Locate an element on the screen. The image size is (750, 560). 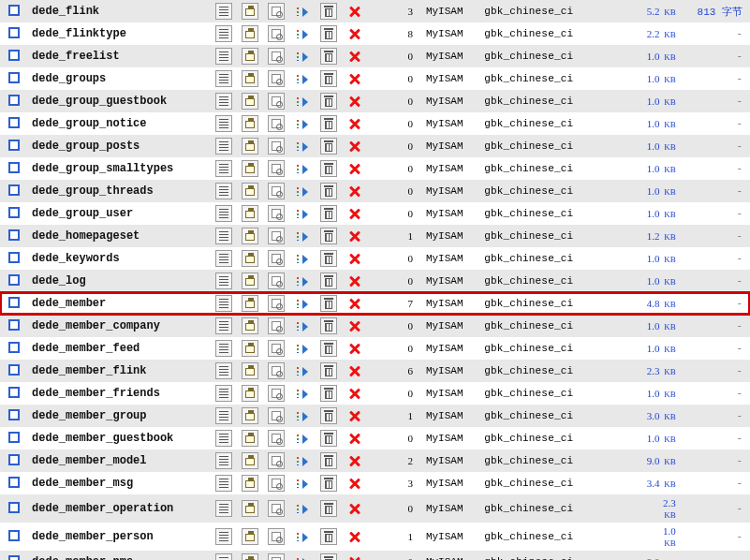
size-cell: 1.2 KB is located at coordinates (649, 236).